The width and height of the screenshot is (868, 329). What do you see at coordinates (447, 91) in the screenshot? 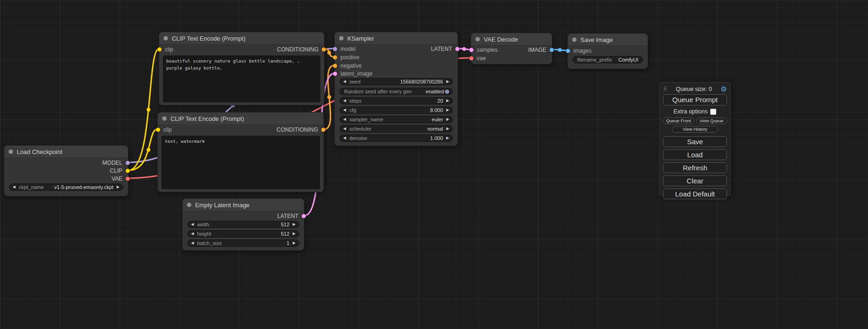
I see `toggle-dot` at bounding box center [447, 91].